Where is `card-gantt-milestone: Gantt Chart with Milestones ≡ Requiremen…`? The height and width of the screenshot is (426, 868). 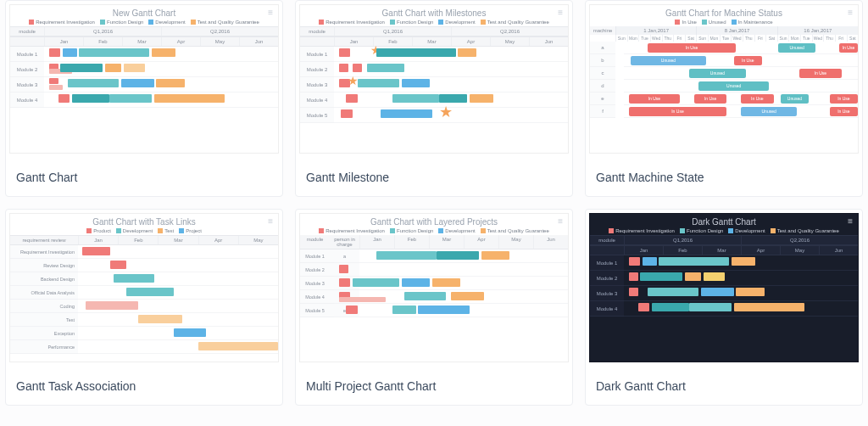 card-gantt-milestone: Gantt Chart with Milestones ≡ Requiremen… is located at coordinates (434, 98).